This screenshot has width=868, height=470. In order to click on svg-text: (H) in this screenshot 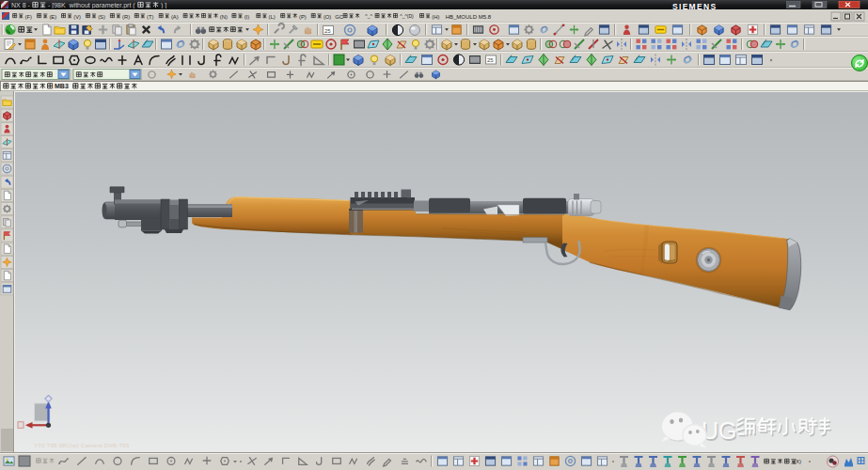, I will do `click(435, 17)`.